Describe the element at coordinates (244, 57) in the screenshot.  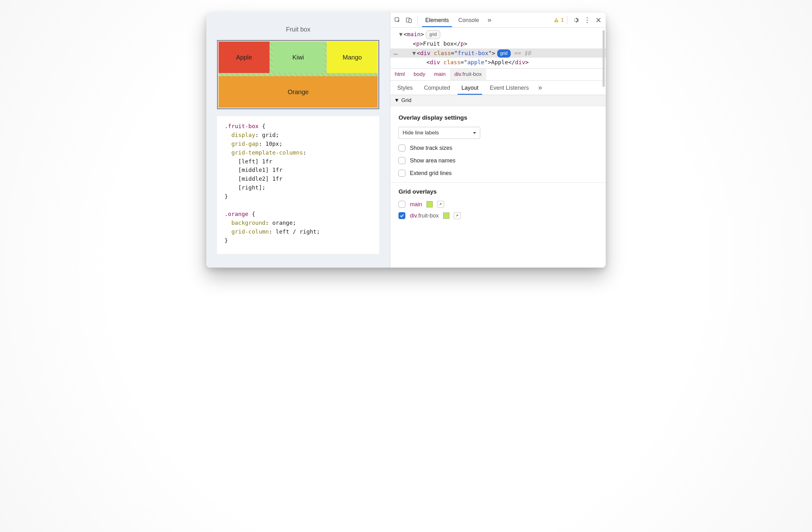
I see `cell-apple: Apple` at that location.